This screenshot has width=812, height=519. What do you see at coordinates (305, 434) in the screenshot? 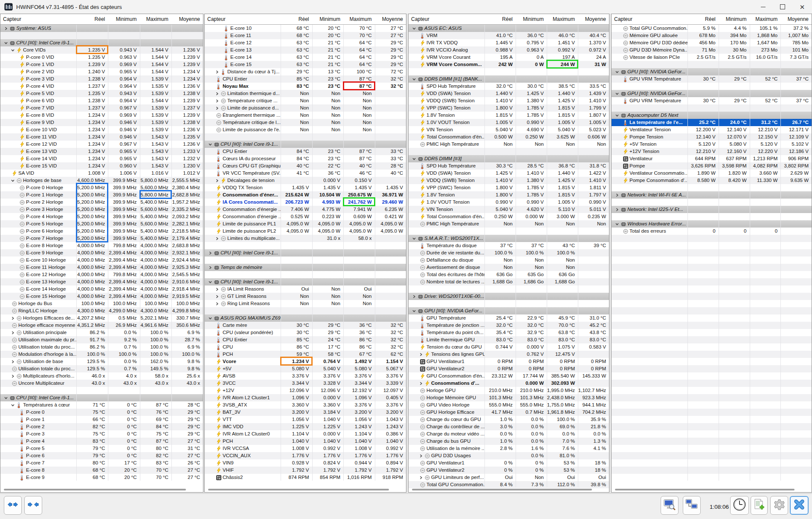
I see `sensor-row: IVR Atom L2 Cluster01.104 V0.000 V1.104 …` at bounding box center [305, 434].